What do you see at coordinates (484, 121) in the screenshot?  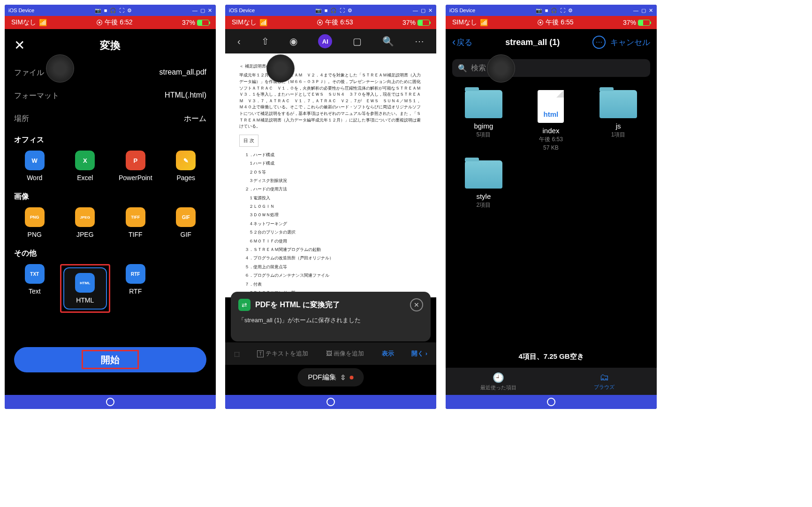 I see `file-item: bgimg5項目` at bounding box center [484, 121].